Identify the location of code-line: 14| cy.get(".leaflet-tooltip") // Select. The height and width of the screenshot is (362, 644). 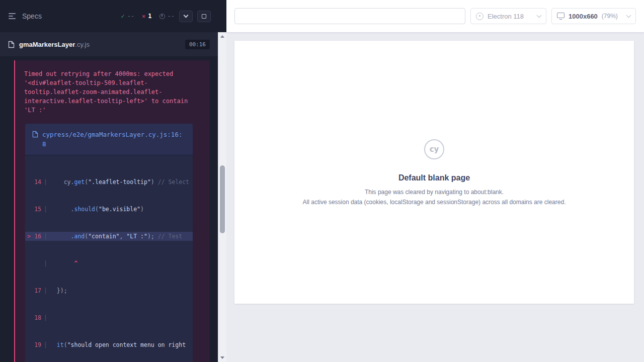
(109, 182).